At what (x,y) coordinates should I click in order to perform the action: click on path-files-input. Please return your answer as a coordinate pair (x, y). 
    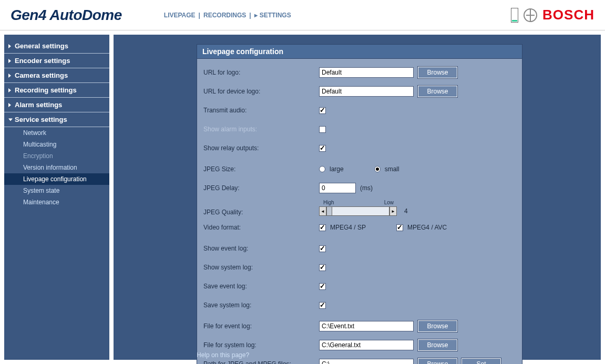
    Looking at the image, I should click on (366, 361).